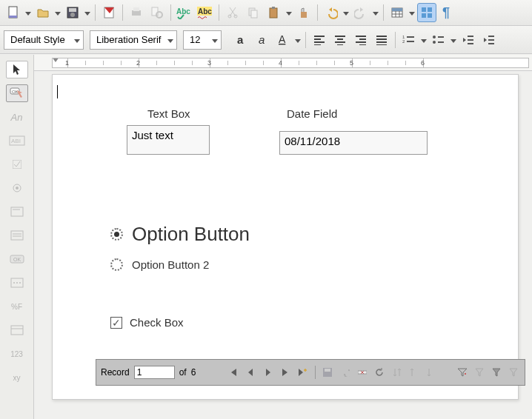 The height and width of the screenshot is (419, 532). I want to click on radio-icon, so click(117, 234).